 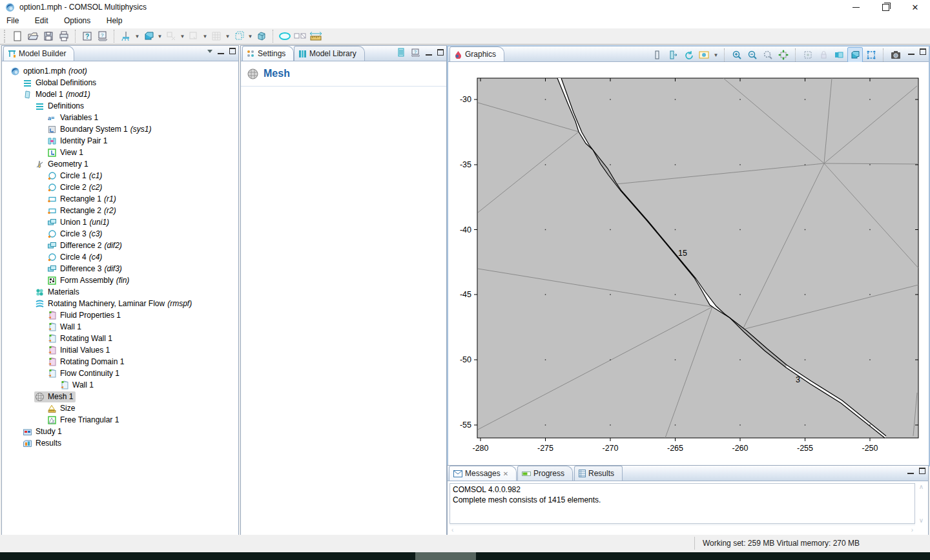 I want to click on boolean-ops-dropdown-icon: ▼, so click(x=205, y=36).